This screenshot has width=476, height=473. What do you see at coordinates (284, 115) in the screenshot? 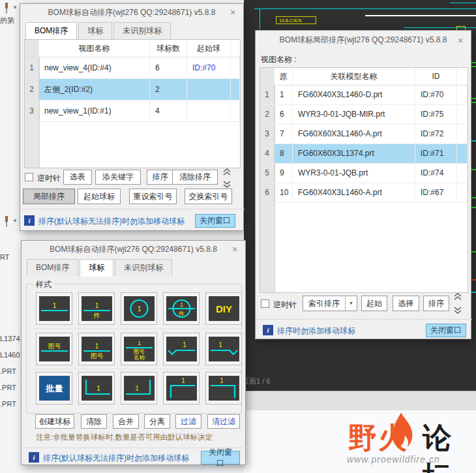
I see `cell-original-index: 6` at bounding box center [284, 115].